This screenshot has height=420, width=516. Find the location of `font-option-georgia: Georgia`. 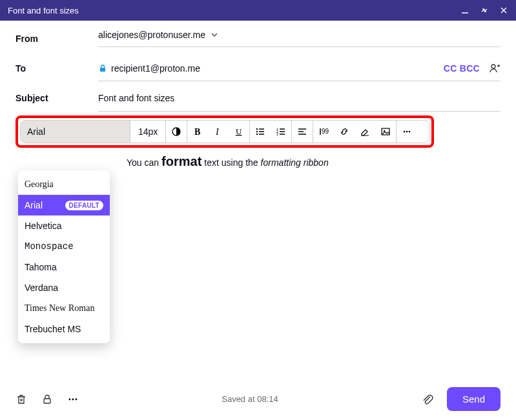

font-option-georgia: Georgia is located at coordinates (64, 185).